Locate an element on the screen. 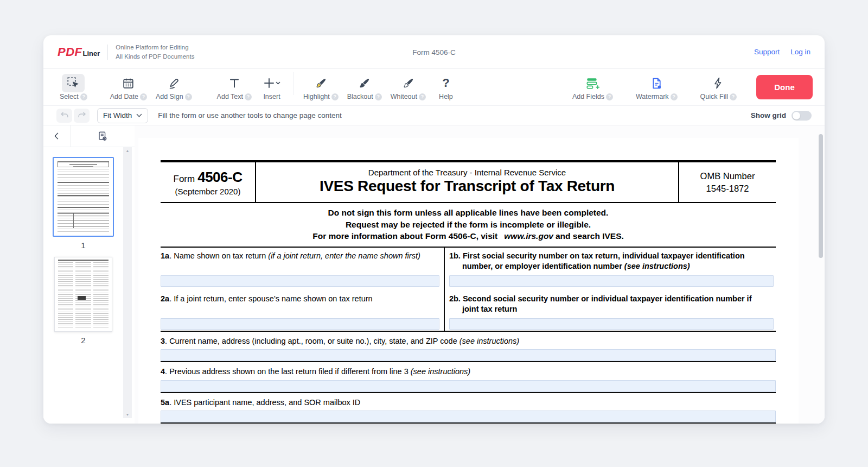 This screenshot has width=868, height=467. thumbnail-table is located at coordinates (84, 220).